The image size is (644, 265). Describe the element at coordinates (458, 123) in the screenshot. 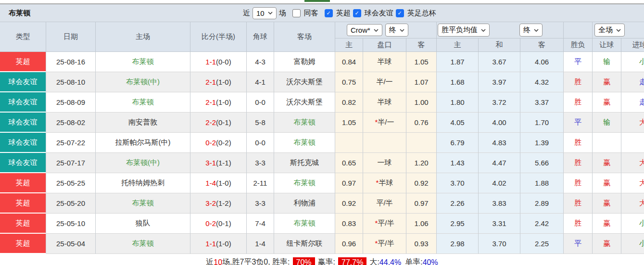

I see `avg-home-odds: 4.05` at that location.